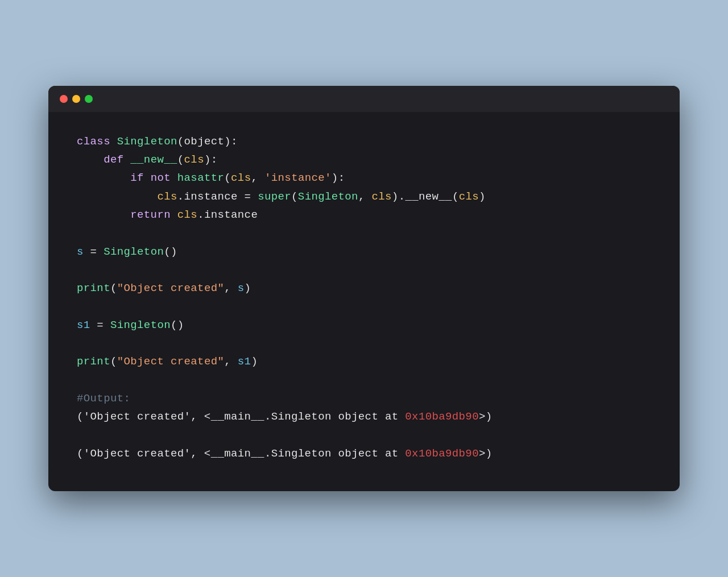 The image size is (728, 577). I want to click on code-line-2: def __new__(cls):, so click(364, 160).